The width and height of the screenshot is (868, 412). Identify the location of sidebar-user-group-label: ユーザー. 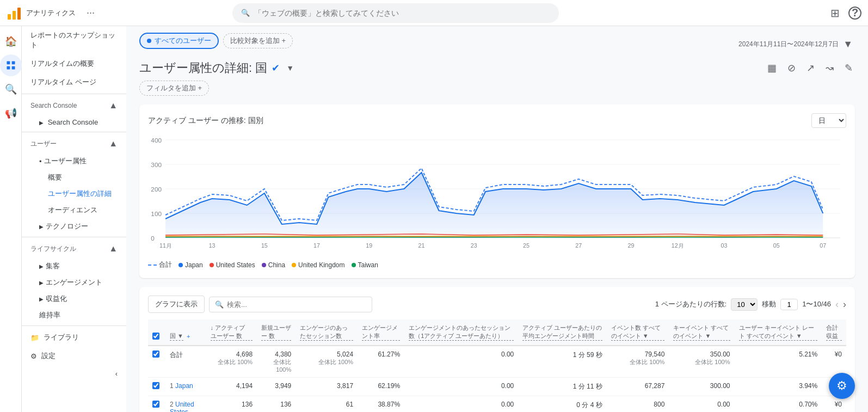
(44, 144).